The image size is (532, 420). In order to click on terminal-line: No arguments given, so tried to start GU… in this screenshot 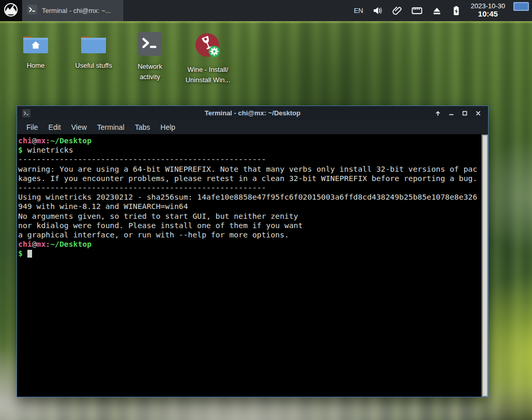, I will do `click(249, 216)`.